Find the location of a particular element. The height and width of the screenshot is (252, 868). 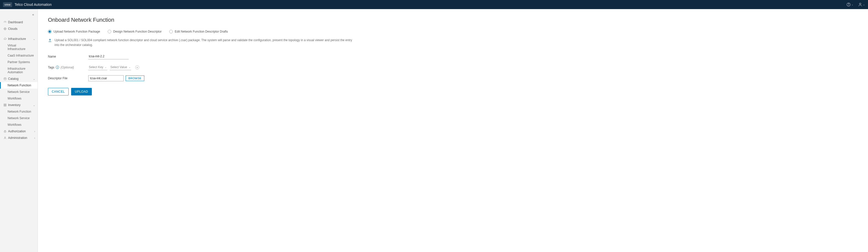

upload-button: UPLOAD is located at coordinates (82, 92).